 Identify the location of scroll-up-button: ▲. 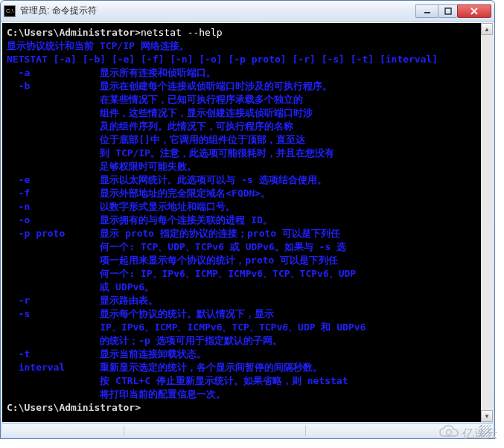
(487, 29).